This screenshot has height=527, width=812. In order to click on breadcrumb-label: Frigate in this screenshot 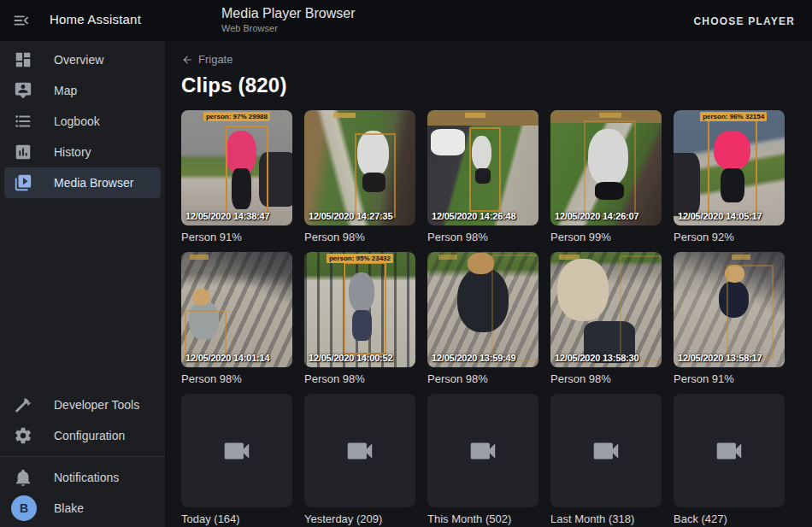, I will do `click(215, 60)`.